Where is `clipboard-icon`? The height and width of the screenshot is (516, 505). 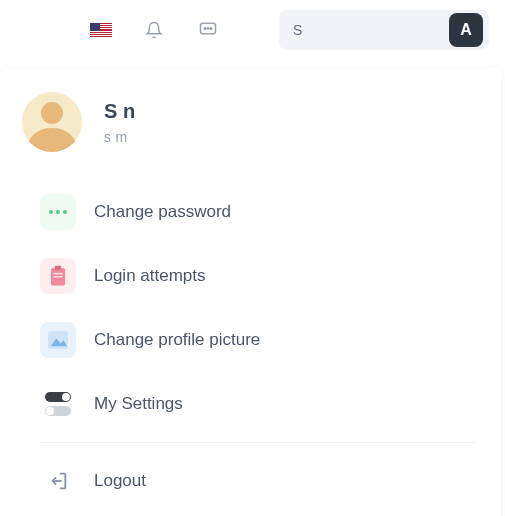
clipboard-icon is located at coordinates (58, 276).